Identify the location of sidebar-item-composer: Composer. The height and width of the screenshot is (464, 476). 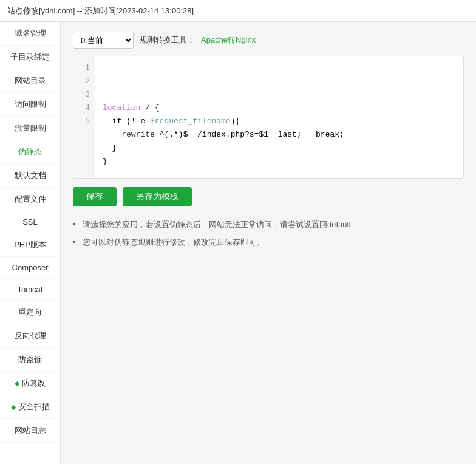
(30, 268).